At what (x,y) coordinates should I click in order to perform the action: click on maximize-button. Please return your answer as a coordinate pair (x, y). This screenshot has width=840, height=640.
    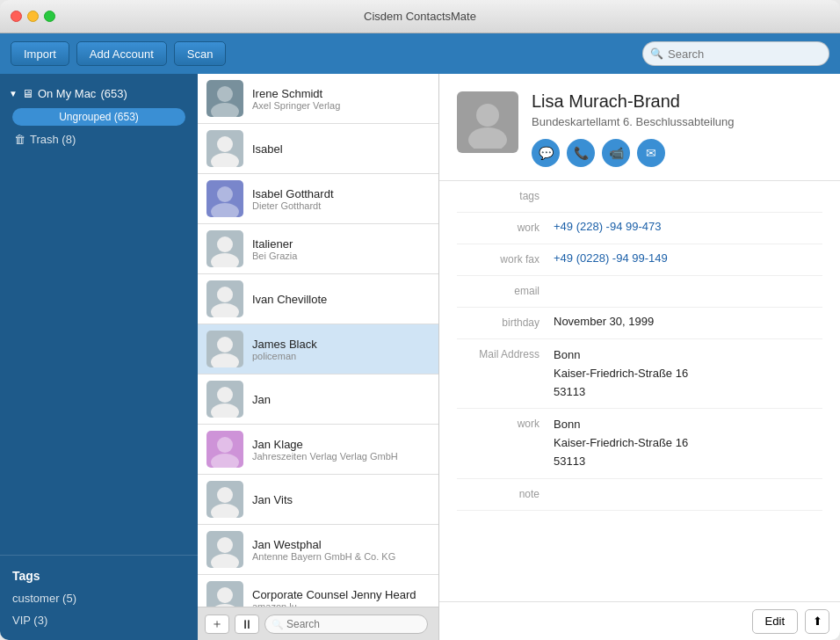
    Looking at the image, I should click on (49, 16).